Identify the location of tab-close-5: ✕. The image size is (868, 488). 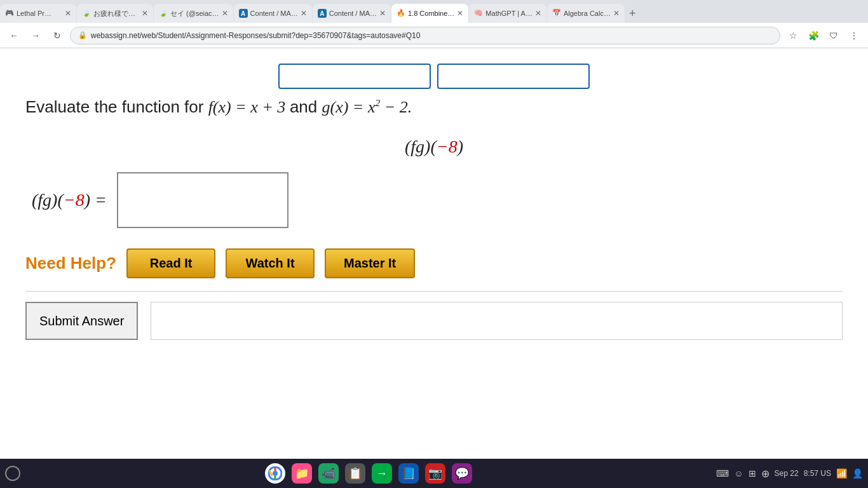
(383, 13).